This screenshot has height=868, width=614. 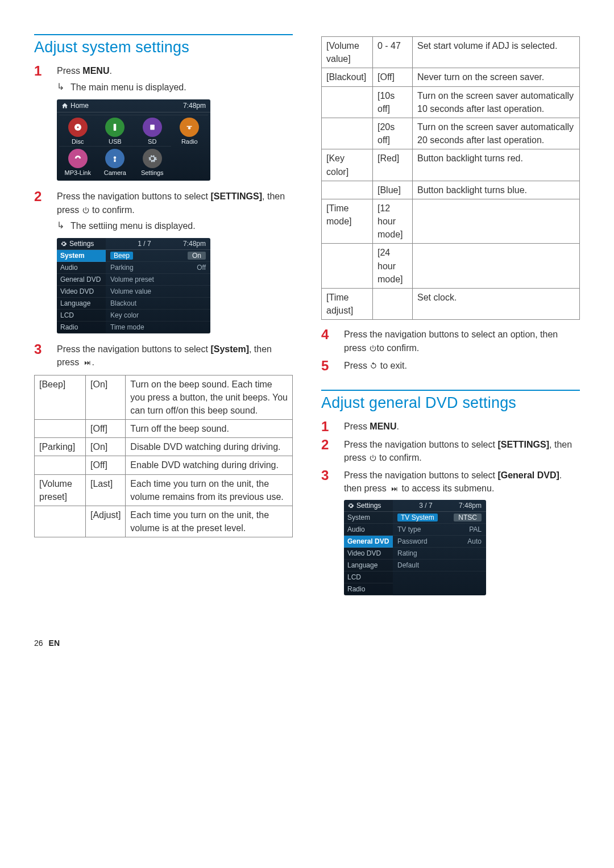 What do you see at coordinates (123, 303) in the screenshot?
I see `row-key: Blackout` at bounding box center [123, 303].